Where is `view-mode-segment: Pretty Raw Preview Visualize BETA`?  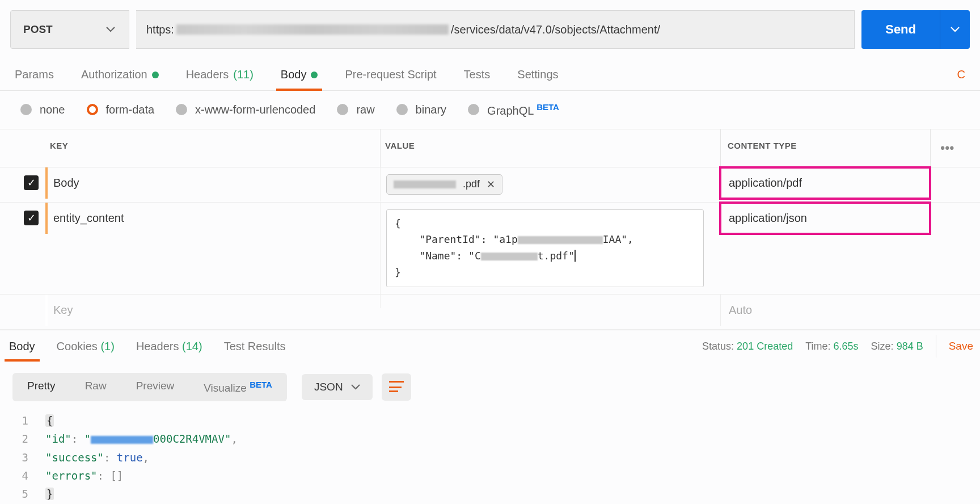 view-mode-segment: Pretty Raw Preview Visualize BETA is located at coordinates (150, 387).